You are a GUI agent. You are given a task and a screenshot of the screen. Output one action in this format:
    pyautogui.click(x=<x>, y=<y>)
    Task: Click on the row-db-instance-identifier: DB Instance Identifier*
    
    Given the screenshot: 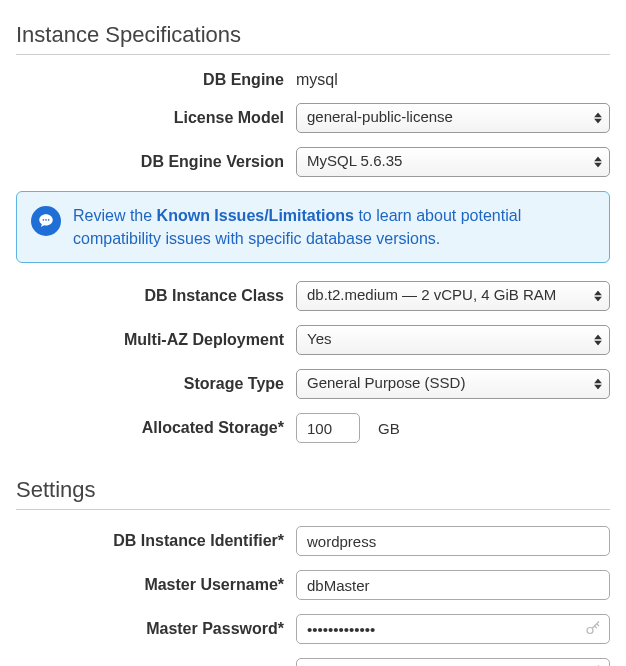 What is the action you would take?
    pyautogui.click(x=313, y=541)
    